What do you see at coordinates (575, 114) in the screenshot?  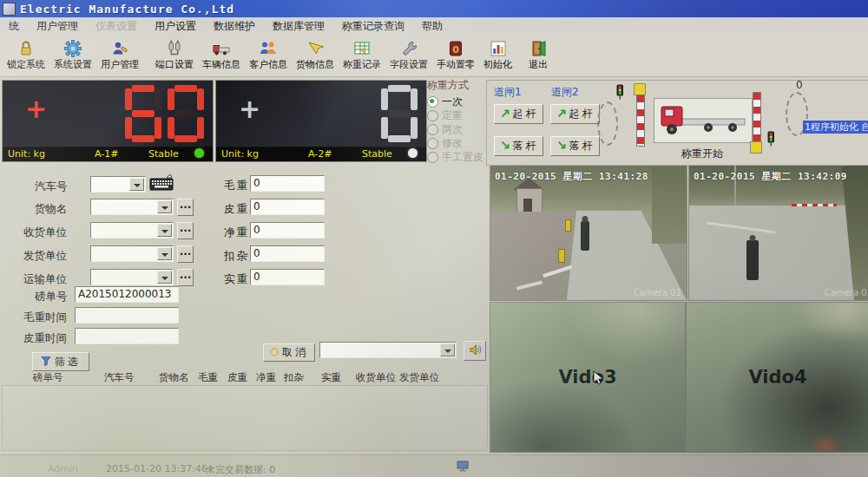 I see `gate2-raise-button: 起杆` at bounding box center [575, 114].